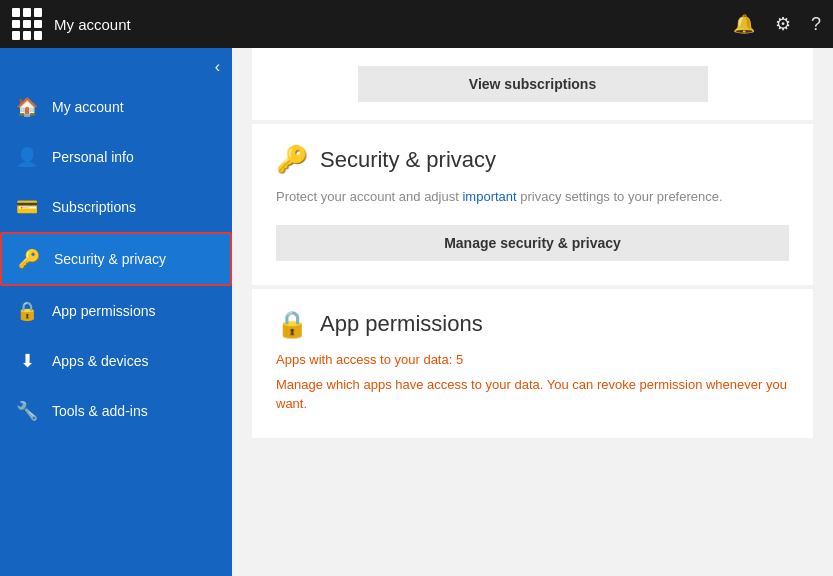  What do you see at coordinates (292, 324) in the screenshot?
I see `app-permissions-lock-icon: 🔒` at bounding box center [292, 324].